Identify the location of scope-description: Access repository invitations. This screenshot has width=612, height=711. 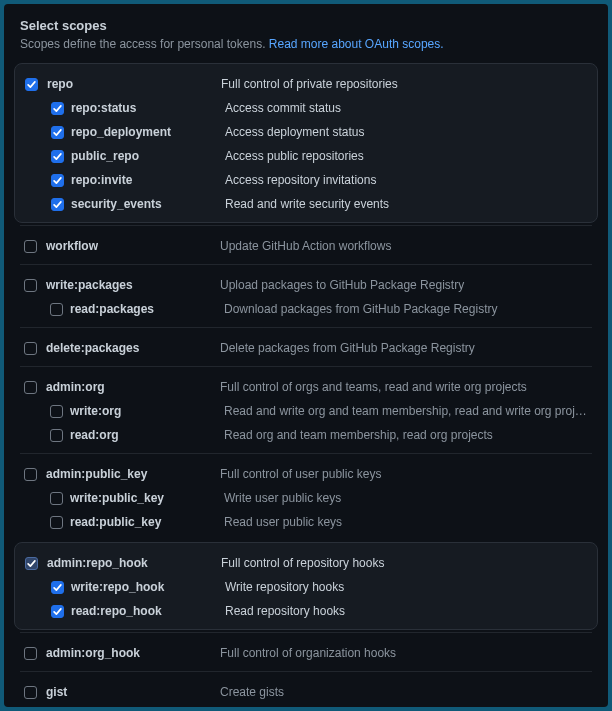
(408, 180).